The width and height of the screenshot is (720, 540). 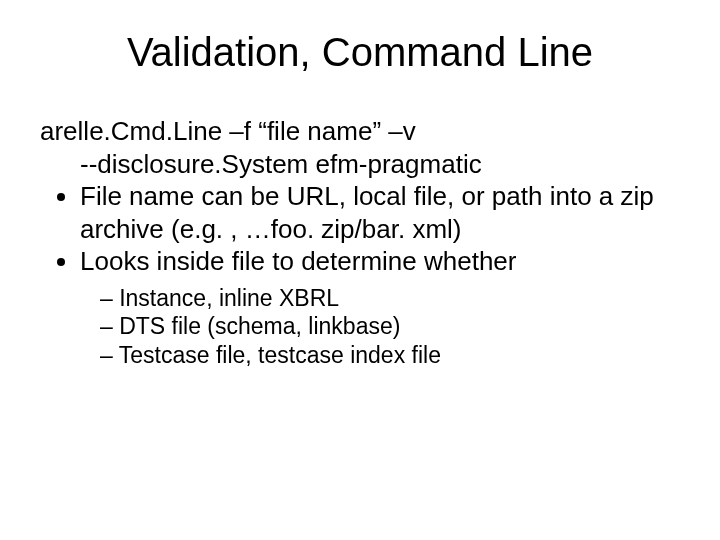 I want to click on bullet-item: File name can be URL, local file, or pat…, so click(x=380, y=212).